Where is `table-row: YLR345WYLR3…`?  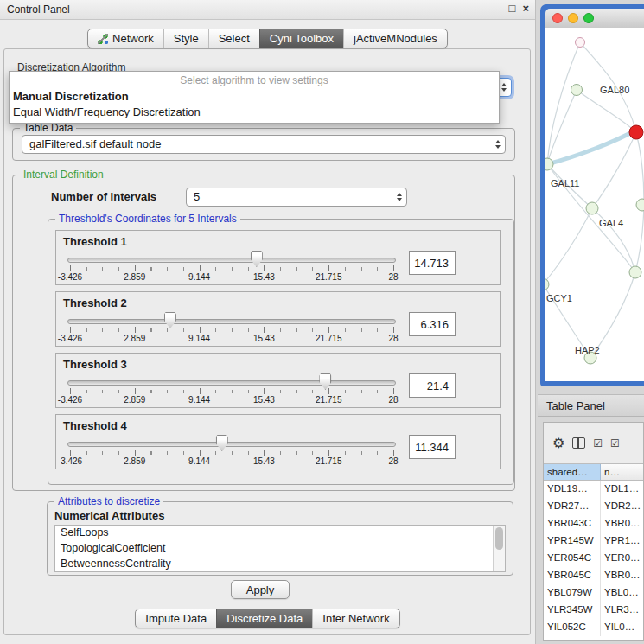
table-row: YLR345WYLR3… is located at coordinates (593, 610).